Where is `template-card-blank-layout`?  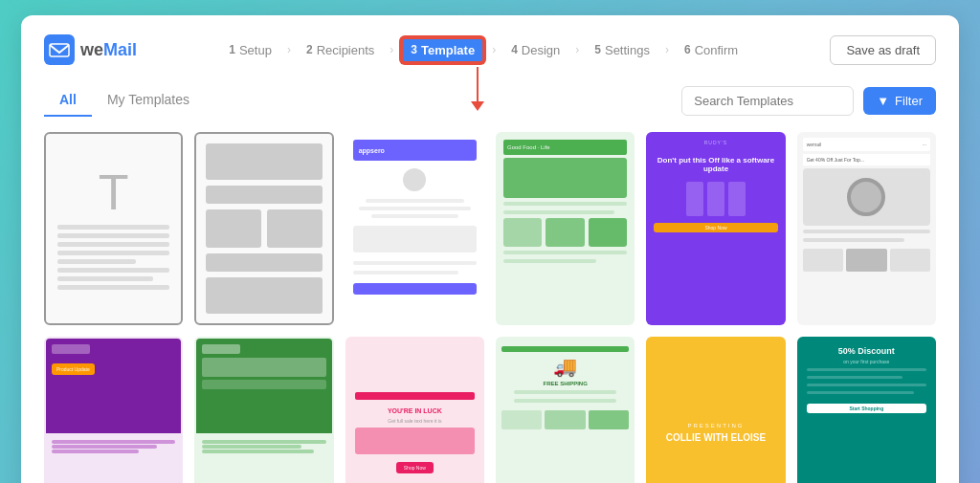
template-card-blank-layout is located at coordinates (264, 229).